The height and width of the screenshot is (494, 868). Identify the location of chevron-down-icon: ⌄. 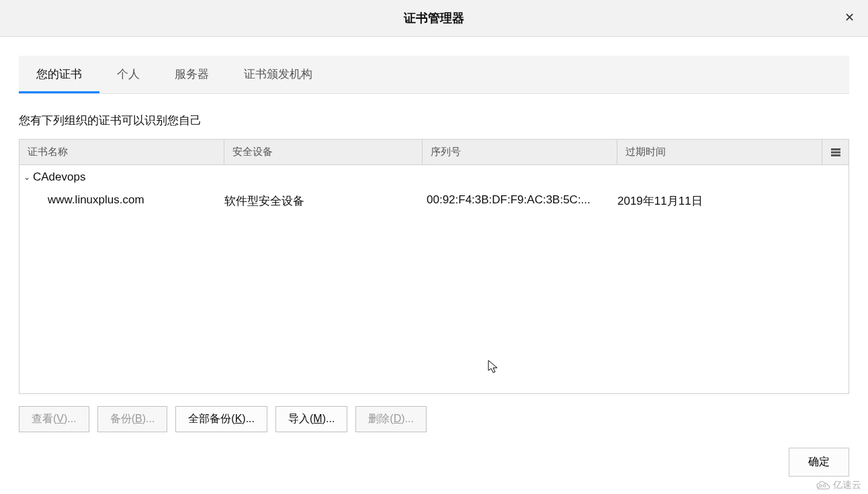
(27, 177).